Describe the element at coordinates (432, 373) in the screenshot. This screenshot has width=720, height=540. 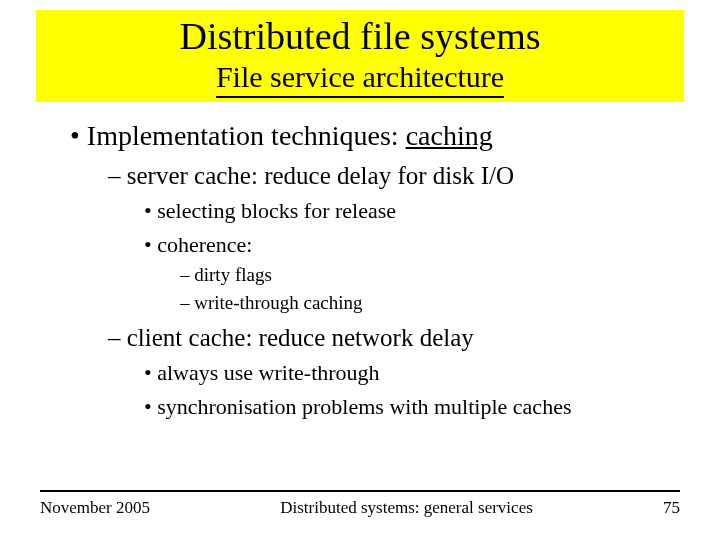
I see `bullet-level3: always use write-through` at that location.